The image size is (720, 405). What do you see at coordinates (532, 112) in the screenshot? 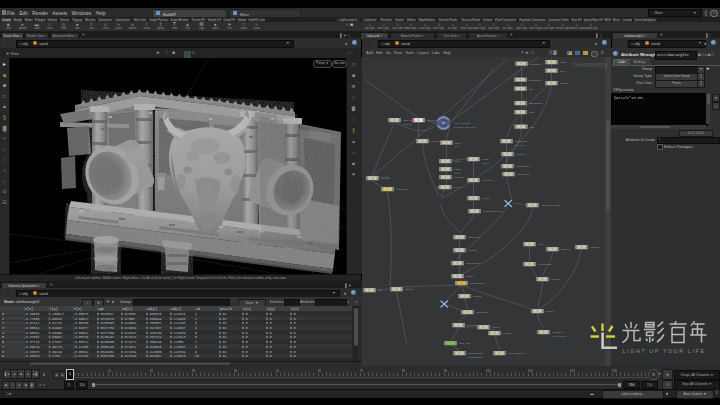
I see `svg-text: attr1` at bounding box center [532, 112].